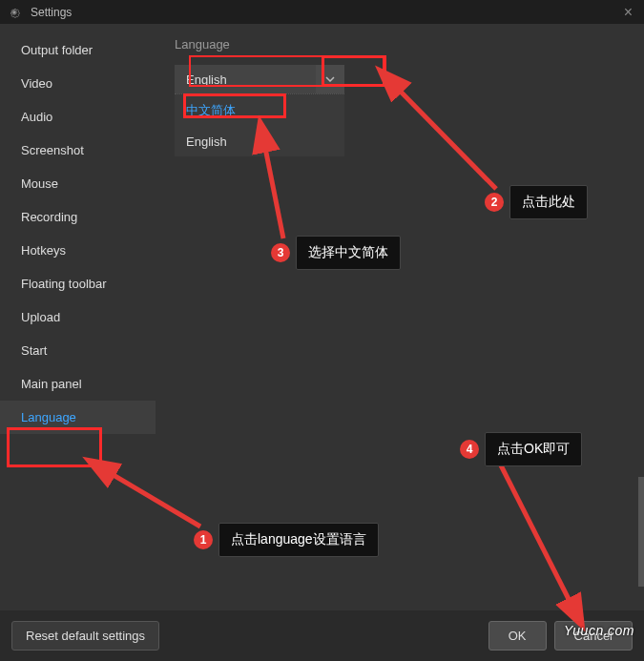  What do you see at coordinates (260, 79) in the screenshot?
I see `language-dropdown: English` at bounding box center [260, 79].